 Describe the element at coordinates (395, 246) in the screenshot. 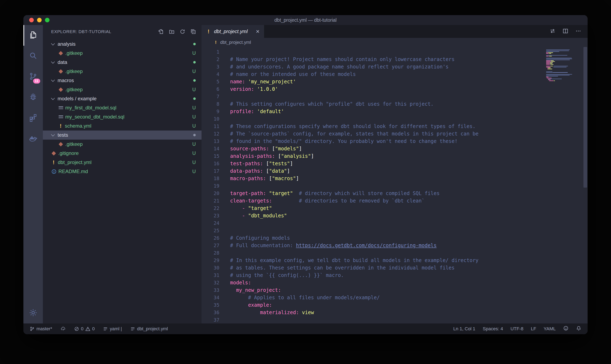

I see `code-line-27: 27# Full documentation: https://docs.get…` at that location.